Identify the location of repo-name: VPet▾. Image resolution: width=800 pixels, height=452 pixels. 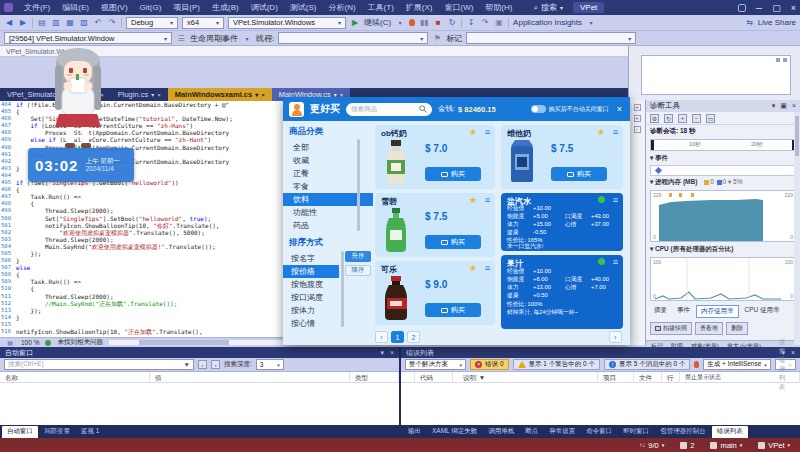
(774, 446).